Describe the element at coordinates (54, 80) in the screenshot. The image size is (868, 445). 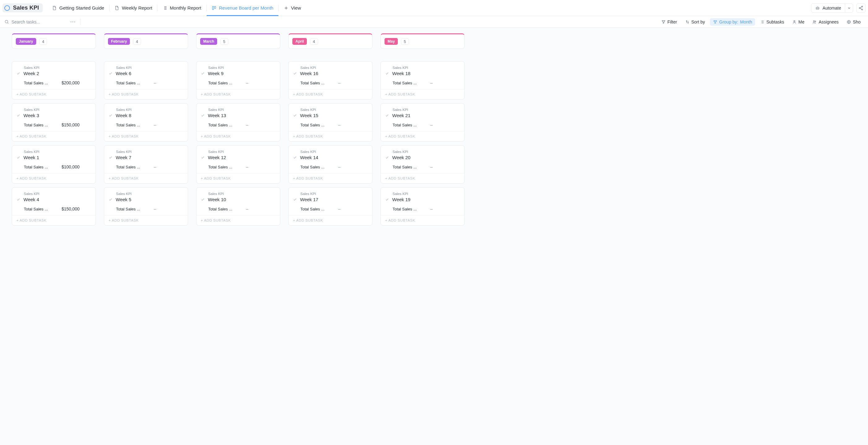
I see `task-card: Sales KPIWeek 2Total Sales ...$200,000+ …` at that location.